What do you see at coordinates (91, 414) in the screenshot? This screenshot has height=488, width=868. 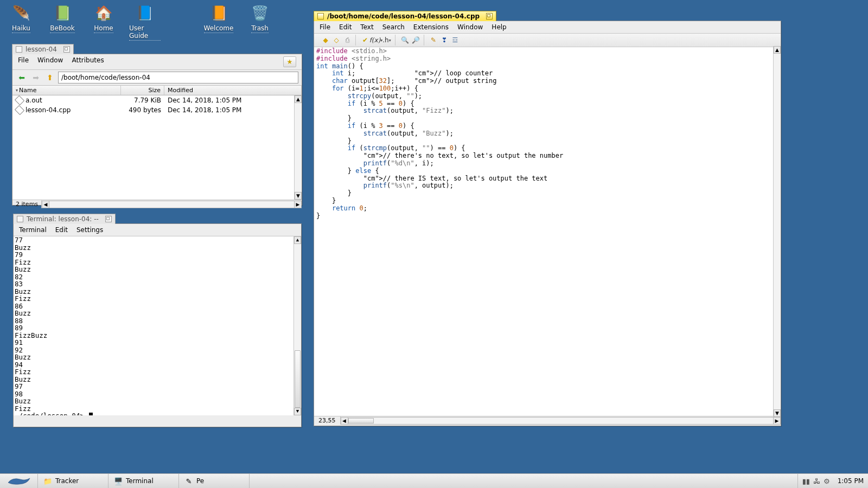 I see `cursor` at bounding box center [91, 414].